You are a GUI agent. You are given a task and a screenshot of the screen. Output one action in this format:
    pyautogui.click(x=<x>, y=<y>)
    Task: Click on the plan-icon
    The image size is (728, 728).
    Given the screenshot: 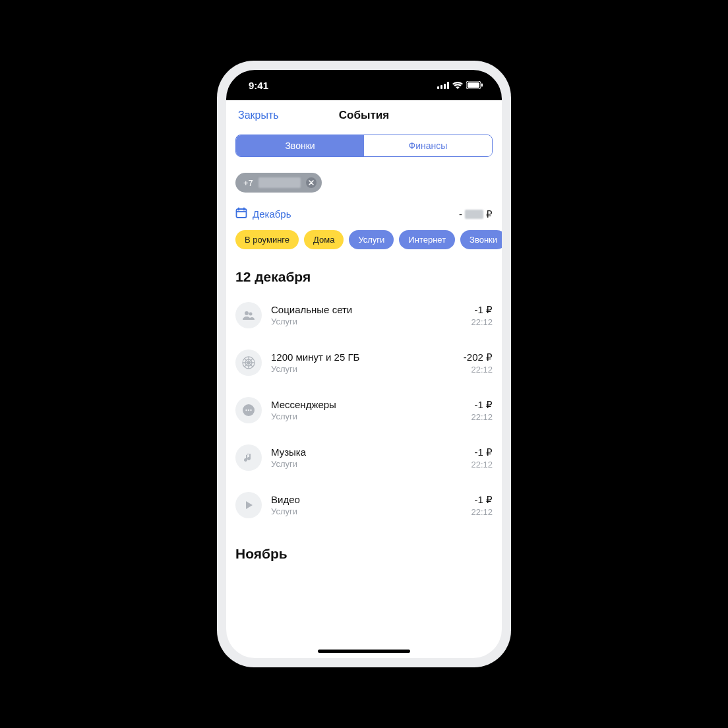 What is the action you would take?
    pyautogui.click(x=249, y=363)
    